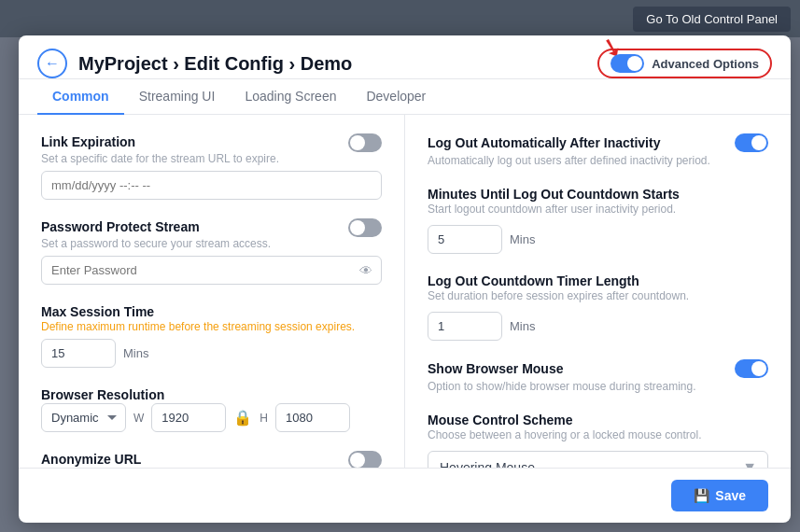  What do you see at coordinates (211, 185) in the screenshot?
I see `link-expiration-input` at bounding box center [211, 185].